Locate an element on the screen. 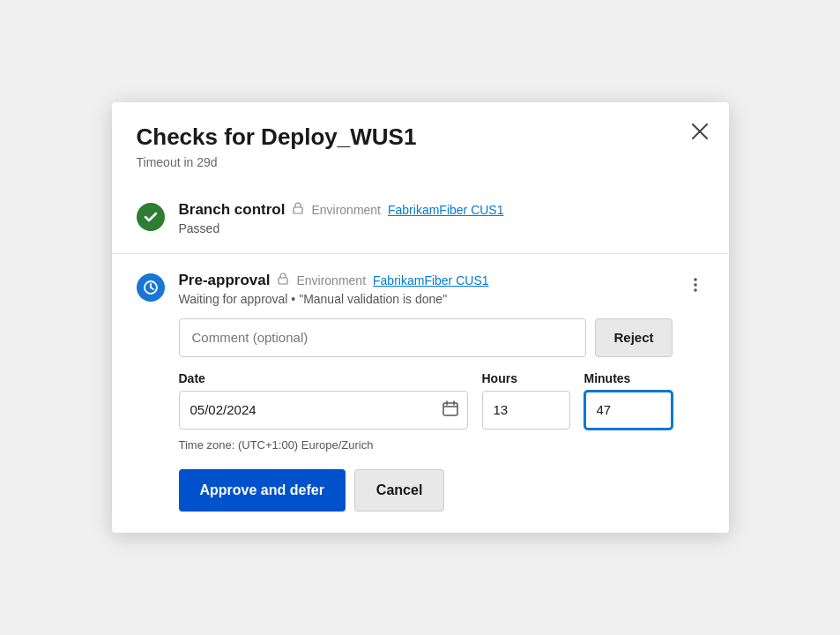 Image resolution: width=840 pixels, height=635 pixels. branch-control-env-icon is located at coordinates (298, 210).